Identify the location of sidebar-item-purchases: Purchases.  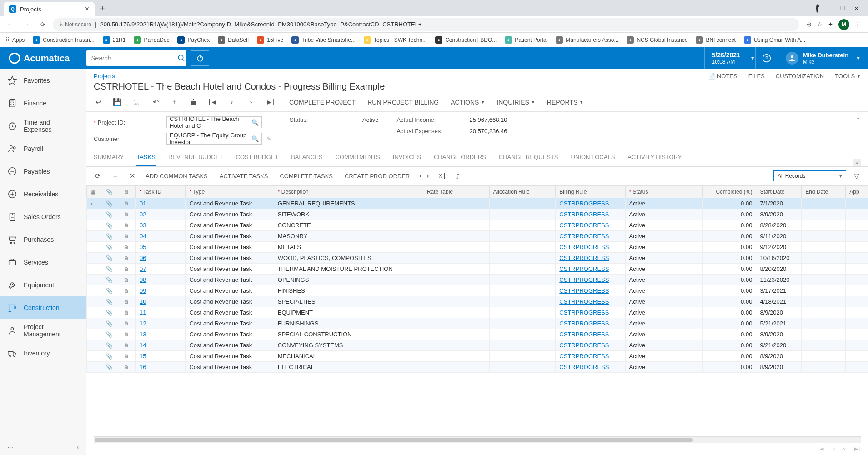
(43, 240).